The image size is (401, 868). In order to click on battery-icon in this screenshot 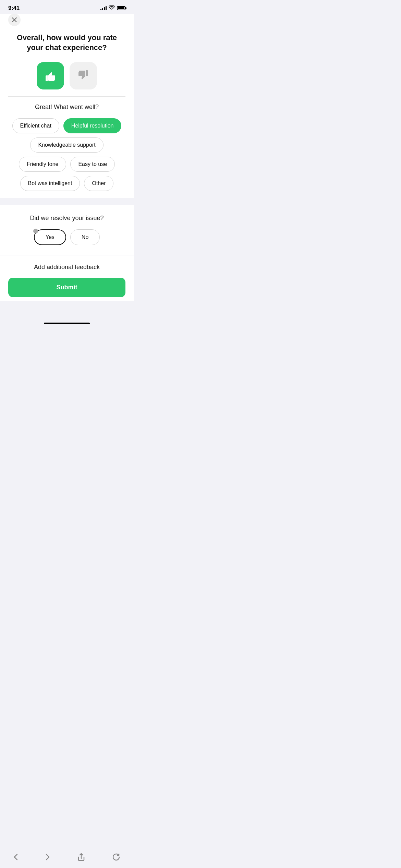, I will do `click(121, 8)`.